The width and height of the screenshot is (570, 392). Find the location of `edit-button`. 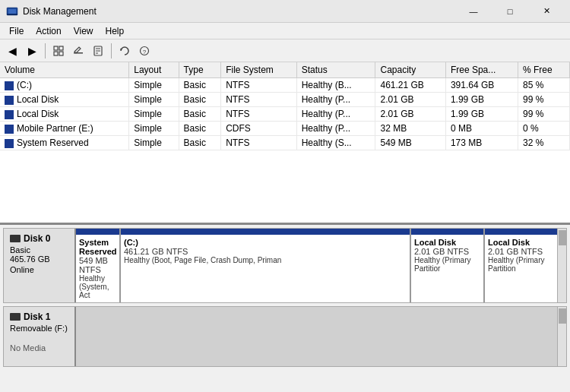

edit-button is located at coordinates (78, 51).